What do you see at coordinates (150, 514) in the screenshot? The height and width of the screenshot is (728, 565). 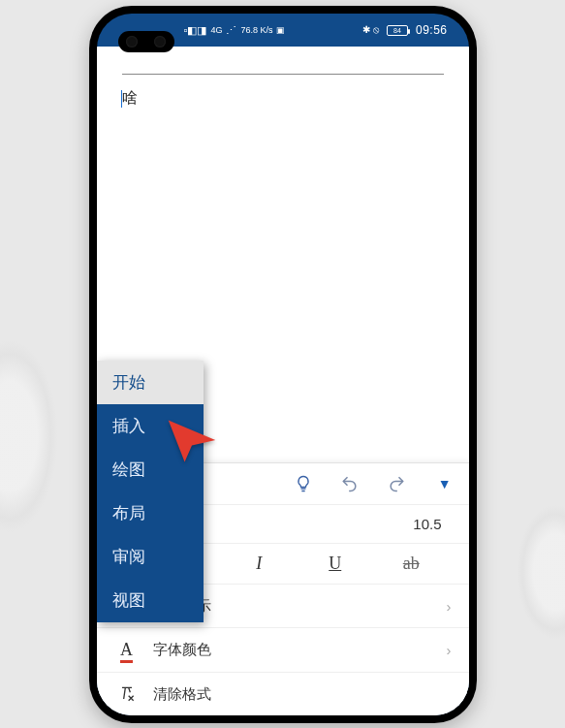 I see `tab-layout: 布局` at bounding box center [150, 514].